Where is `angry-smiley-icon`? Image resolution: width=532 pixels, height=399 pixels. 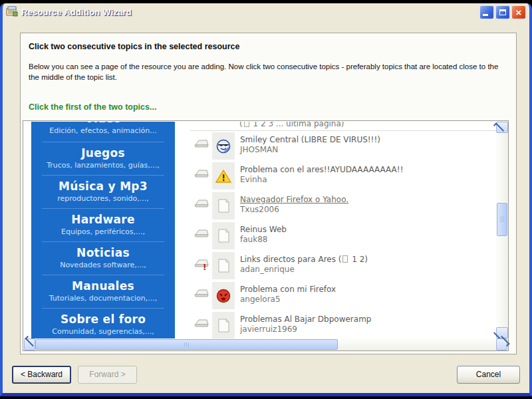
angry-smiley-icon is located at coordinates (223, 296).